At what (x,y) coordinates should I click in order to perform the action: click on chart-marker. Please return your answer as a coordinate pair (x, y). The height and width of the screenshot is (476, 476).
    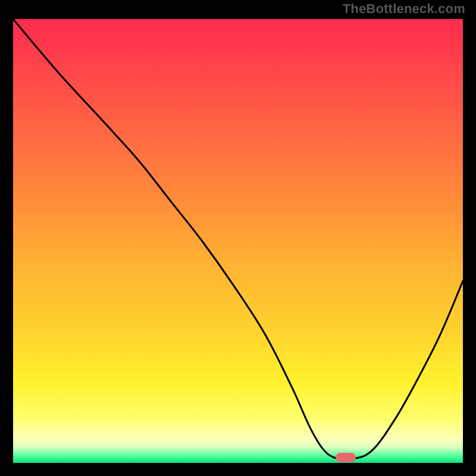
    Looking at the image, I should click on (346, 458).